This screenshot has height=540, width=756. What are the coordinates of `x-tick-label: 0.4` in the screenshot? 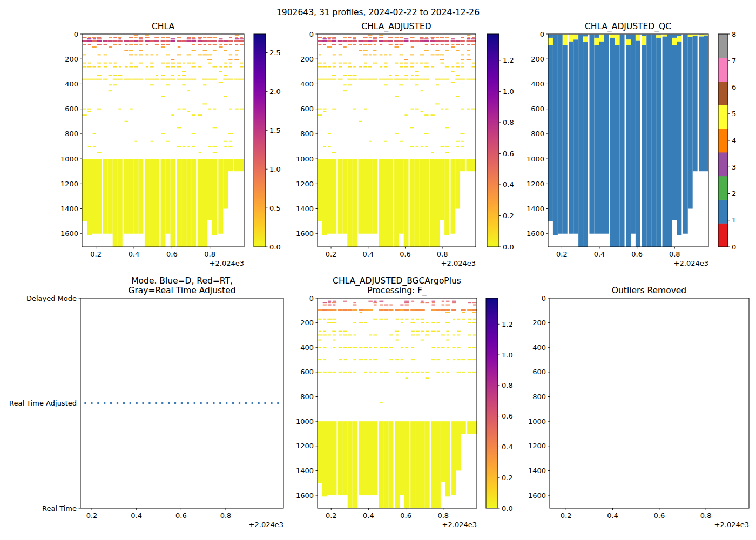 It's located at (134, 254).